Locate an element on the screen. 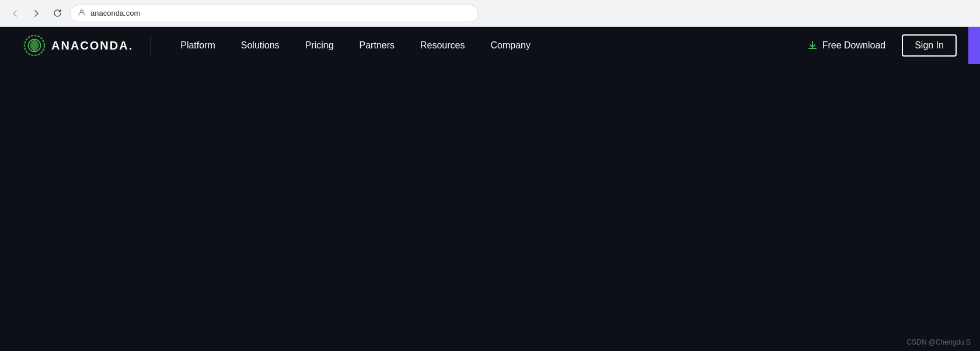 The width and height of the screenshot is (980, 351). free-download-button: Free Download is located at coordinates (846, 45).